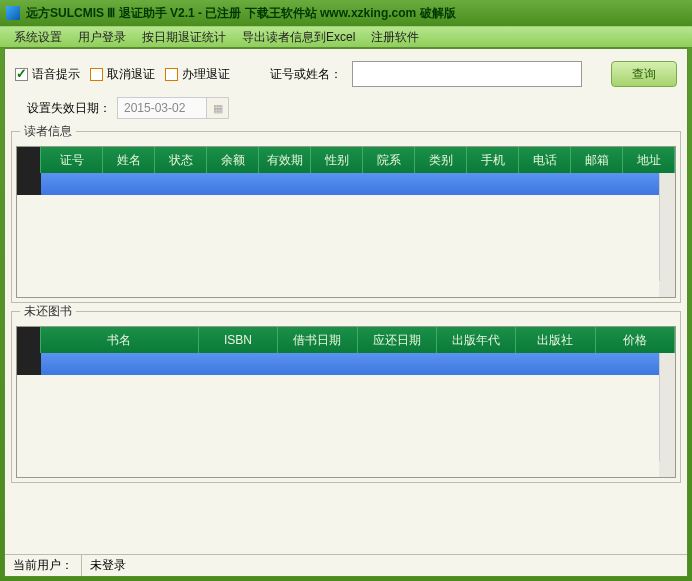 This screenshot has width=692, height=581. Describe the element at coordinates (38, 38) in the screenshot. I see `menu-system-settings: 系统设置` at that location.